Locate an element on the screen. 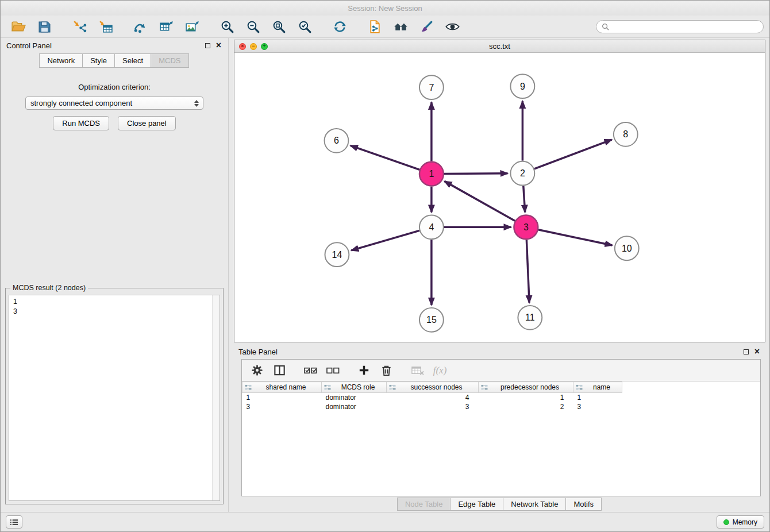 This screenshot has width=770, height=532. graph-node-15: 15 is located at coordinates (432, 320).